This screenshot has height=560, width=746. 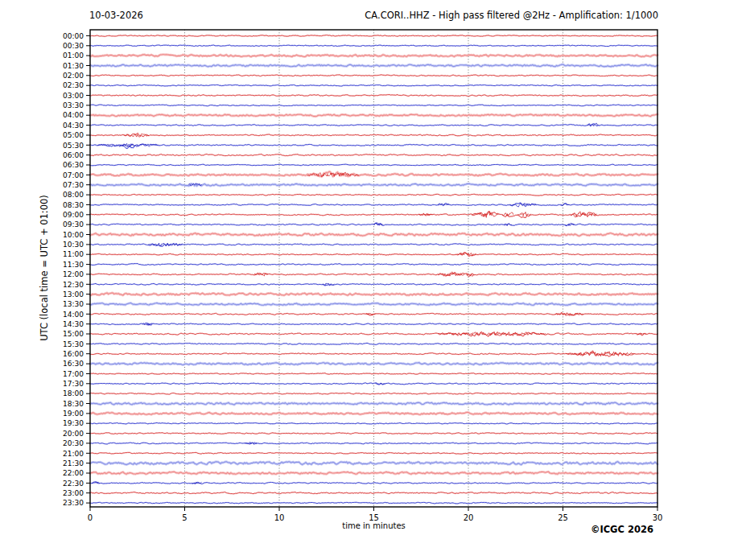 I want to click on y-tick-label-04:30: 04:30, so click(x=73, y=126).